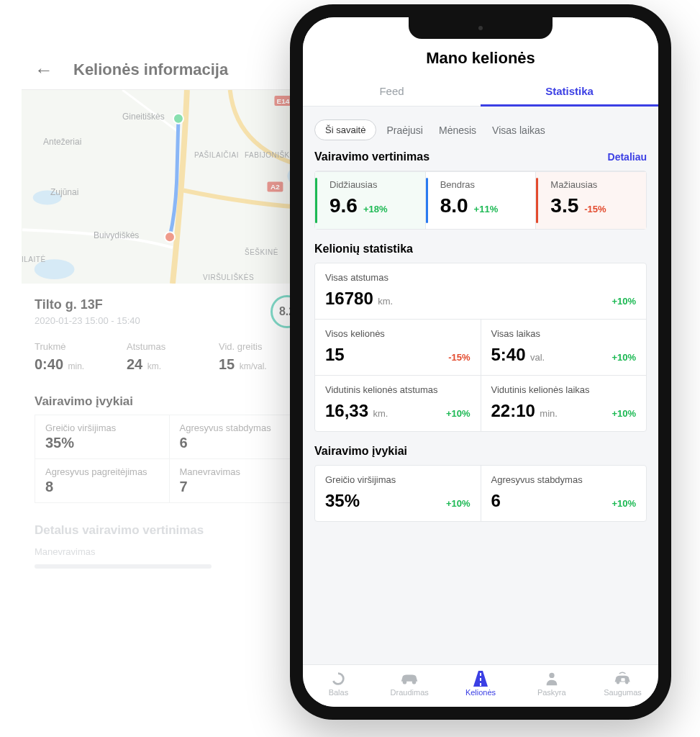 Image resolution: width=700 pixels, height=737 pixels. What do you see at coordinates (62, 142) in the screenshot?
I see `map-label: Antežeriai` at bounding box center [62, 142].